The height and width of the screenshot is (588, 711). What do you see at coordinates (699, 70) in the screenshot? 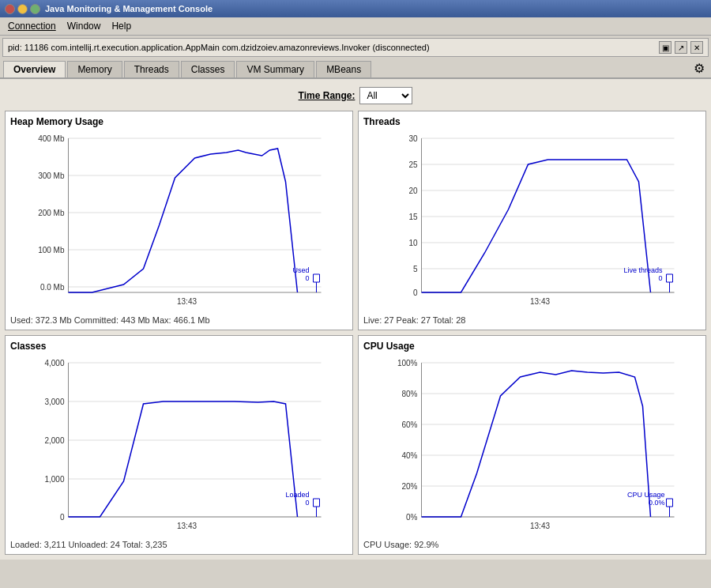
I see `settings-icon: ⚙` at bounding box center [699, 70].